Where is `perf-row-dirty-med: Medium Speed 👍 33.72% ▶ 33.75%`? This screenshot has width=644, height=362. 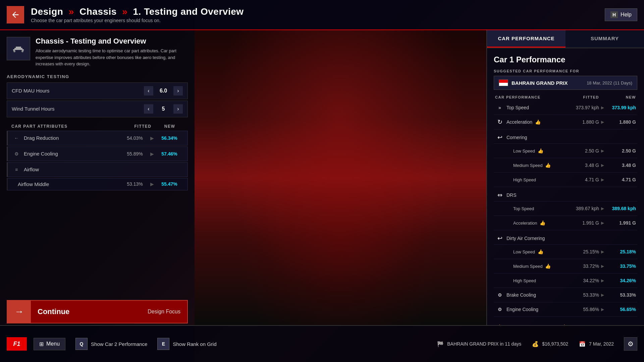
perf-row-dirty-med: Medium Speed 👍 33.72% ▶ 33.75% is located at coordinates (566, 266).